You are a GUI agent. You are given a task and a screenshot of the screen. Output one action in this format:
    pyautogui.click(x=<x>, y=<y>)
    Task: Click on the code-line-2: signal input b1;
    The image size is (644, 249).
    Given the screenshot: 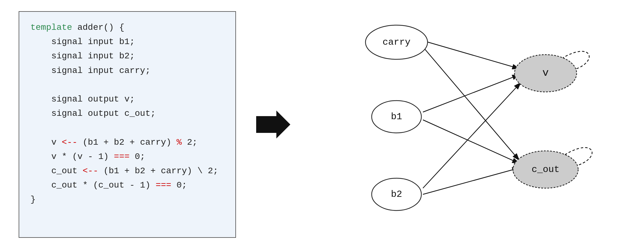 What is the action you would take?
    pyautogui.click(x=127, y=42)
    